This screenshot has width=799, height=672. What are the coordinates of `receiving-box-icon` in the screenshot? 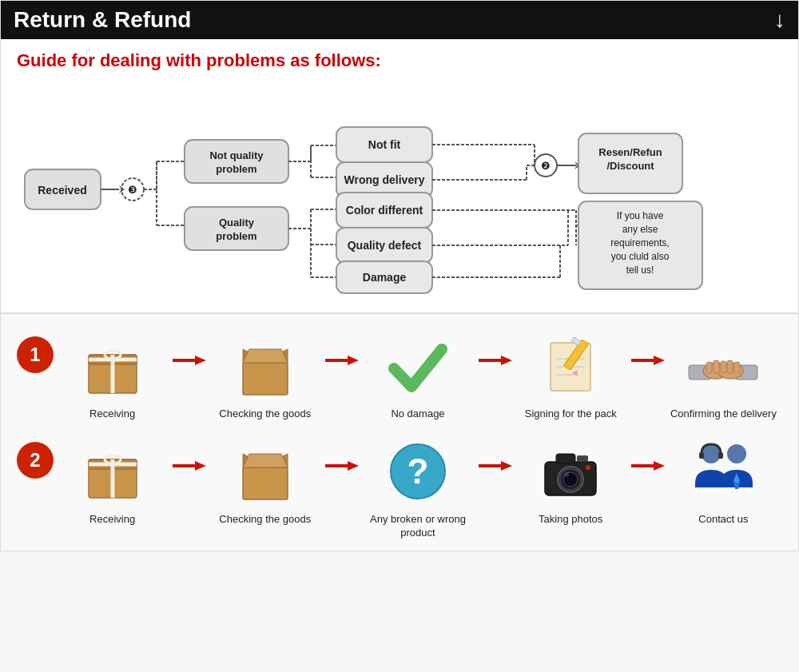 It's located at (112, 366).